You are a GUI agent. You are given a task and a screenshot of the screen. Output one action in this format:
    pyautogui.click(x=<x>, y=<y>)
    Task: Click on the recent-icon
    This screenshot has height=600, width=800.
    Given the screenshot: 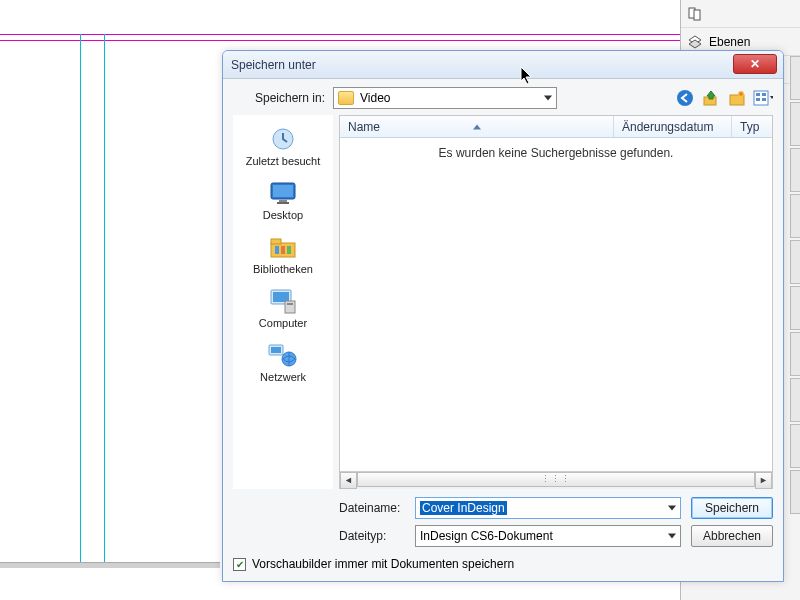 What is the action you would take?
    pyautogui.click(x=283, y=139)
    